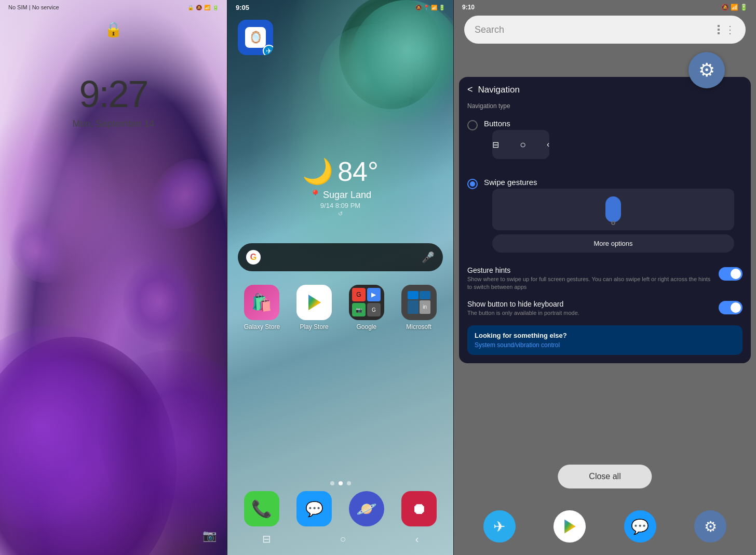 The image size is (756, 555). I want to click on home-wifi-icon: 📶, so click(434, 7).